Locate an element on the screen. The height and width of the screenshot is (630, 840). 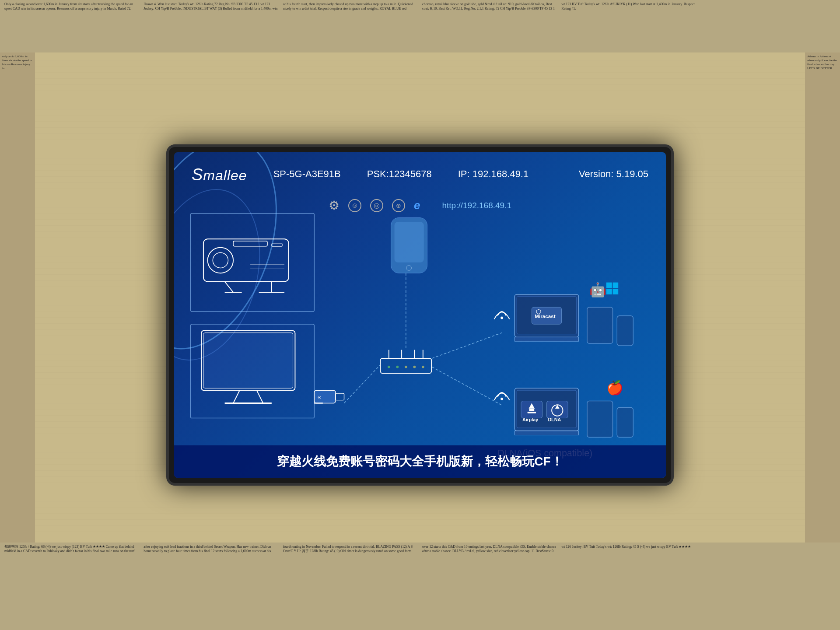
brand-logo: Smallee is located at coordinates (220, 174).